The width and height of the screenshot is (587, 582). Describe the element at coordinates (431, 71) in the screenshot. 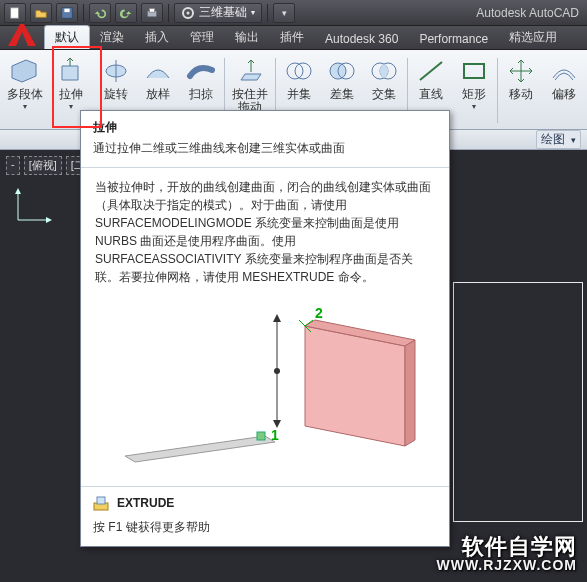

I see `line-icon` at that location.